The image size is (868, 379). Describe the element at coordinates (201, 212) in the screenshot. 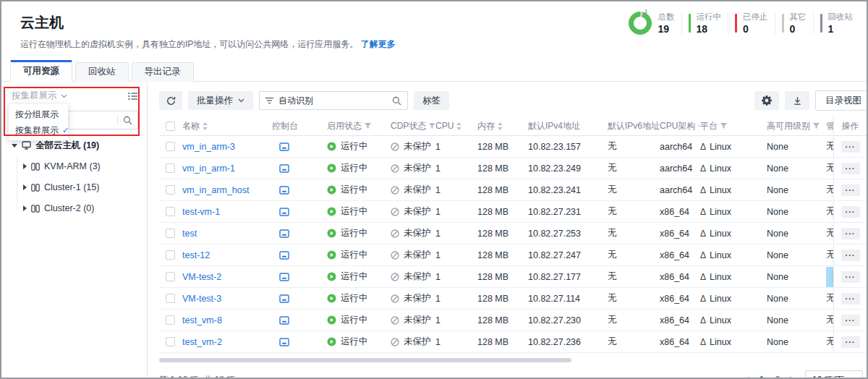

I see `vm-name-link: test-vm-1` at that location.